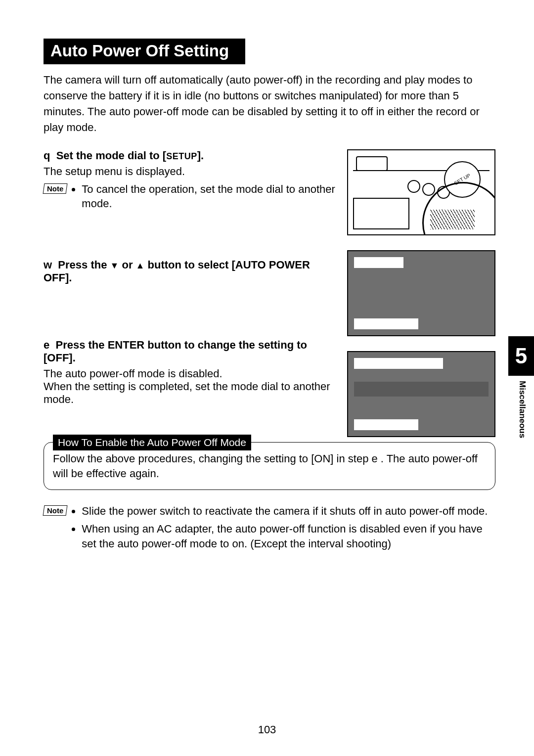  Describe the element at coordinates (115, 266) in the screenshot. I see `down-triangle-icon: ▼` at that location.